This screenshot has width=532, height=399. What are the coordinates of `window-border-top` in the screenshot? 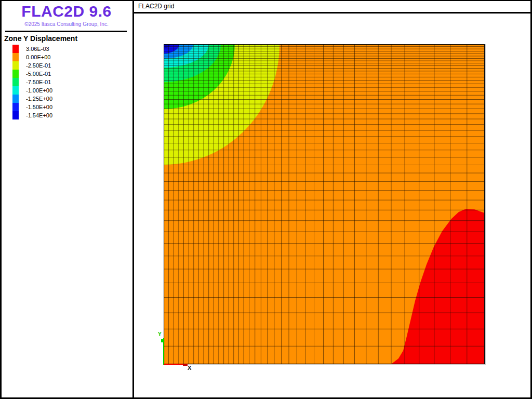 It's located at (266, 1).